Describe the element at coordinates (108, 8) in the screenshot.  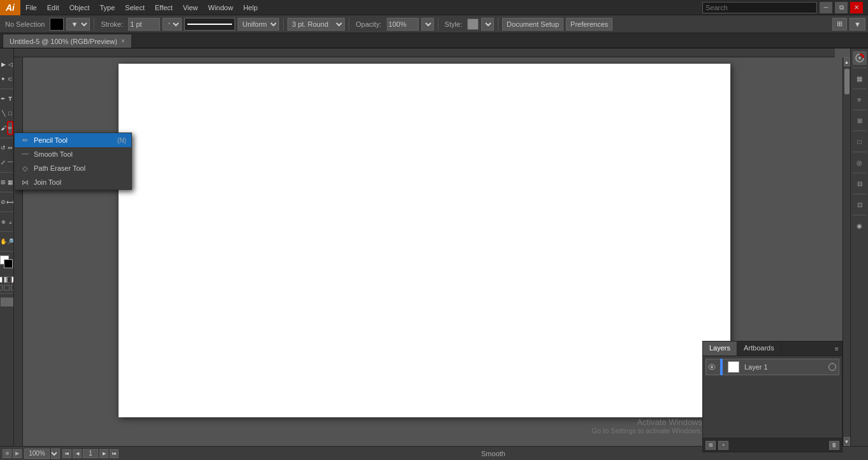
I see `menu-type: Type` at that location.